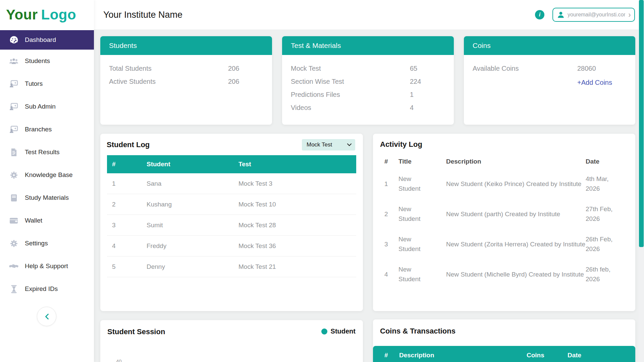 The height and width of the screenshot is (362, 644). I want to click on add-coins-link: +Add Coins, so click(602, 82).